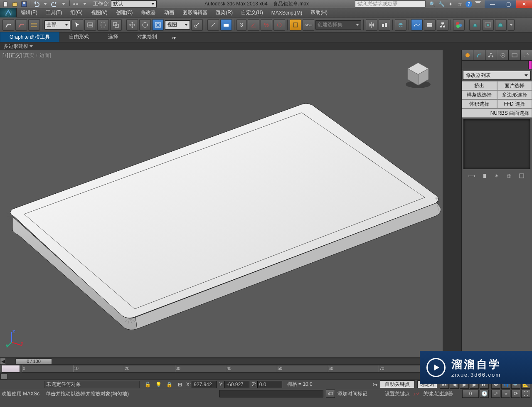 Image resolution: width=532 pixels, height=407 pixels. I want to click on snap-toggle-icon: 3, so click(241, 25).